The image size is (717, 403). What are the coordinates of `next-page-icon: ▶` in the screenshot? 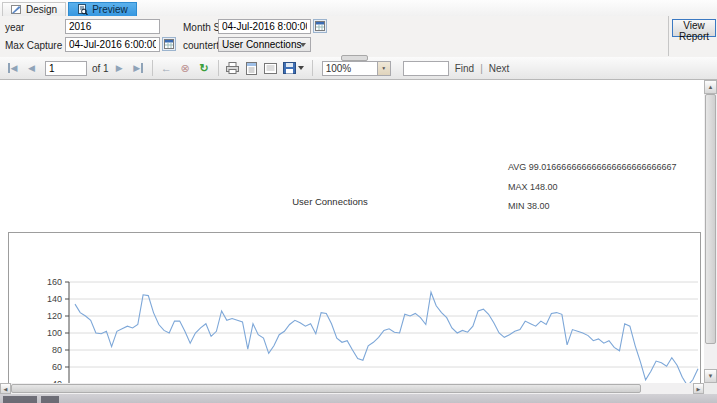 It's located at (120, 68).